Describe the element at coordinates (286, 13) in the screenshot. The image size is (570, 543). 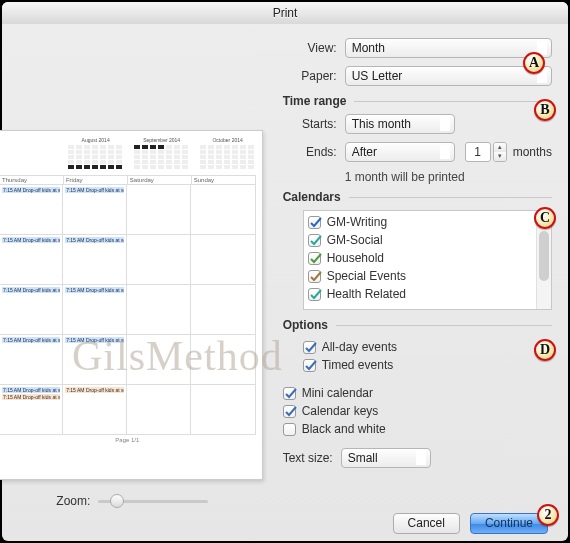
I see `window-title: Print` at that location.